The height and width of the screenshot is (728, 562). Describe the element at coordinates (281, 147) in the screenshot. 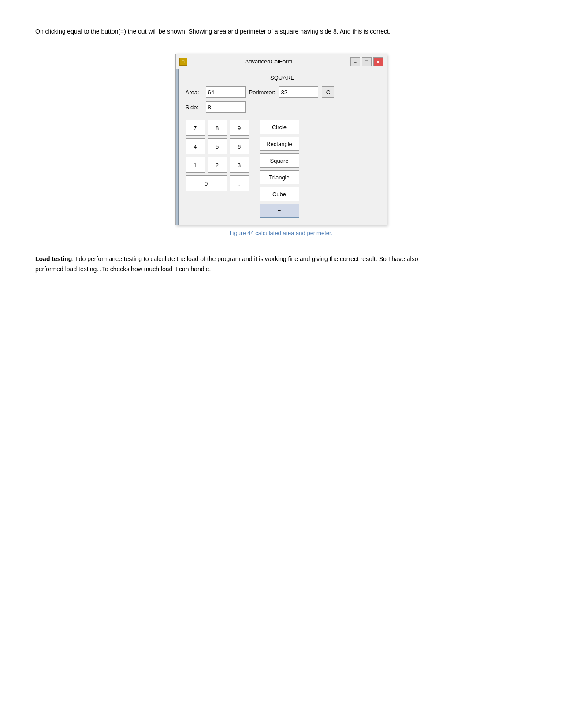

I see `window-left-bar: SQUARE Area: Perimeter: C Side:` at that location.